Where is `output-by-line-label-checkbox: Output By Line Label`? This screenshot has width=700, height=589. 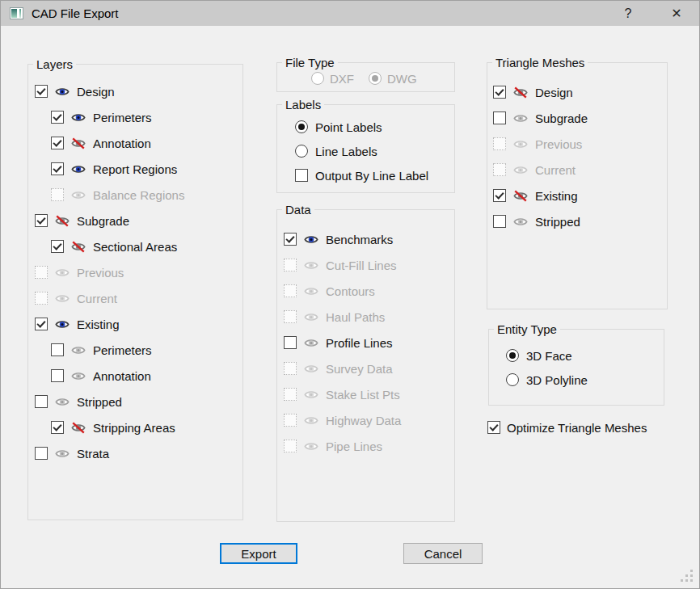
output-by-line-label-checkbox: Output By Line Label is located at coordinates (365, 175).